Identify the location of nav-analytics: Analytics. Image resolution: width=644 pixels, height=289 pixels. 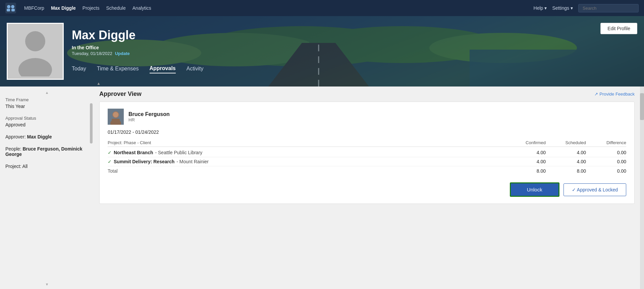
(142, 8).